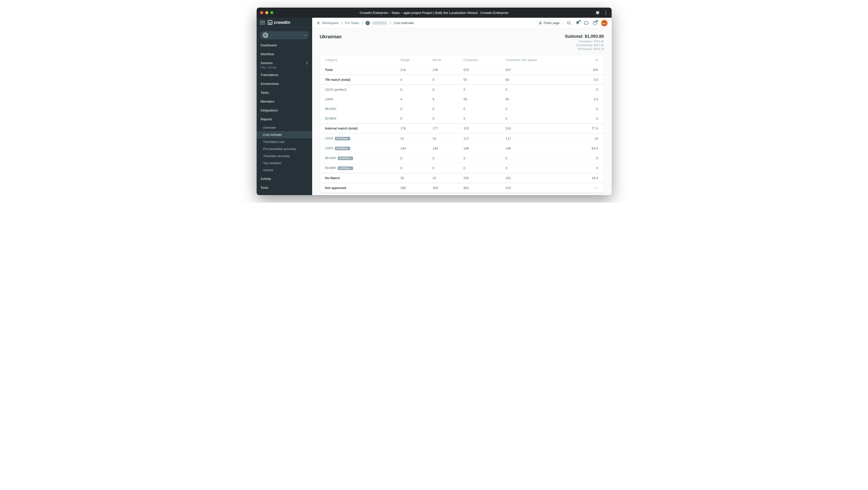 The width and height of the screenshot is (868, 490). I want to click on category-name: 99-94%, so click(331, 109).